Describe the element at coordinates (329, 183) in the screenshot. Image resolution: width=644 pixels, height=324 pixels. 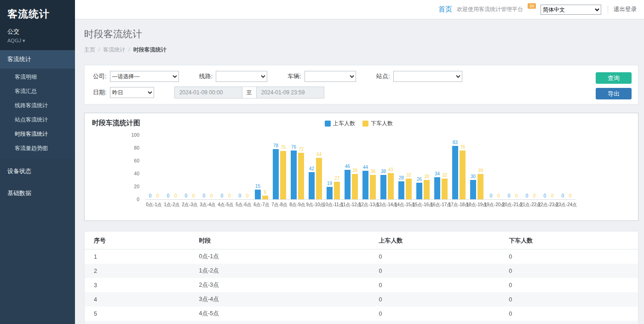
I see `bar-value-label: 19` at that location.